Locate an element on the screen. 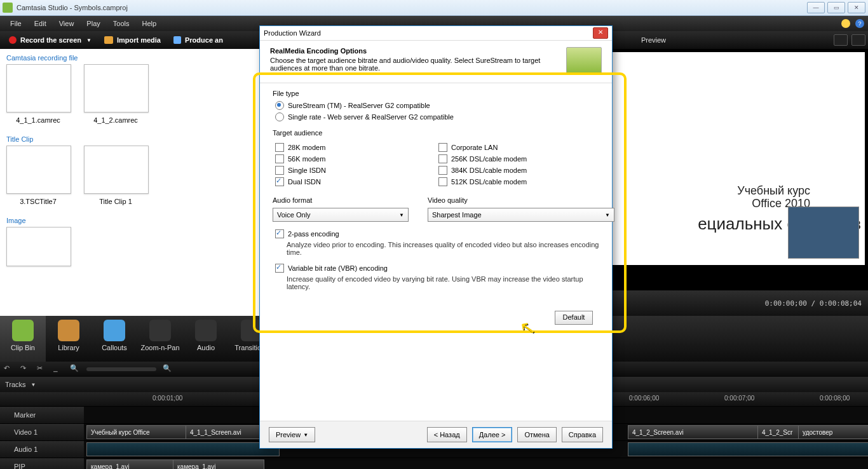 The image size is (868, 469). check-vbr: Variable bit rate (VBR) encoding is located at coordinates (437, 268).